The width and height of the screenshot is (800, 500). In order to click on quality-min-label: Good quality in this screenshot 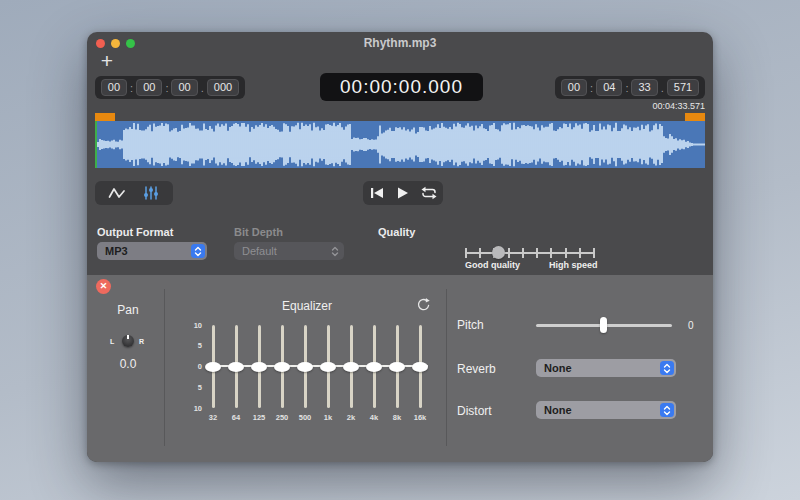, I will do `click(492, 265)`.